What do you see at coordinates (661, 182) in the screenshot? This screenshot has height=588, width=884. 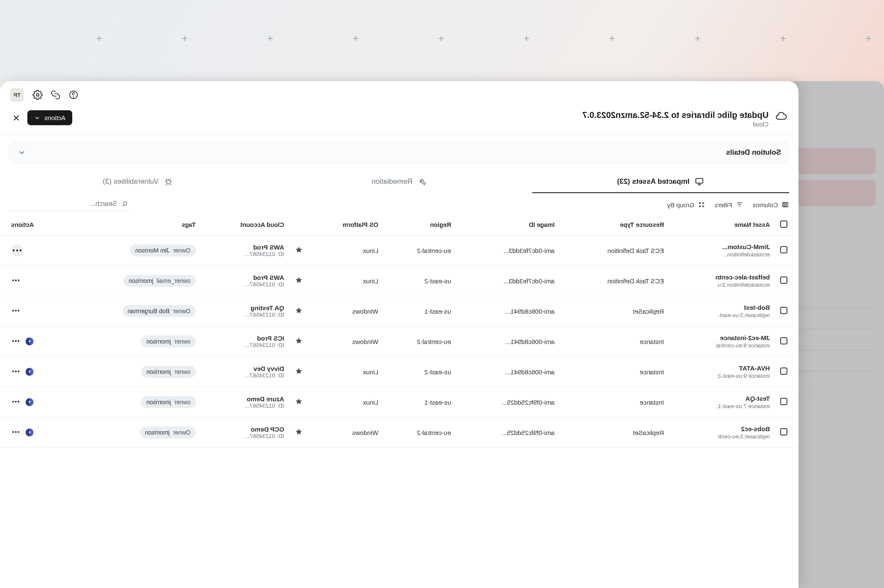 I see `tab-impacted-assets: Impacted Assets (23)` at bounding box center [661, 182].